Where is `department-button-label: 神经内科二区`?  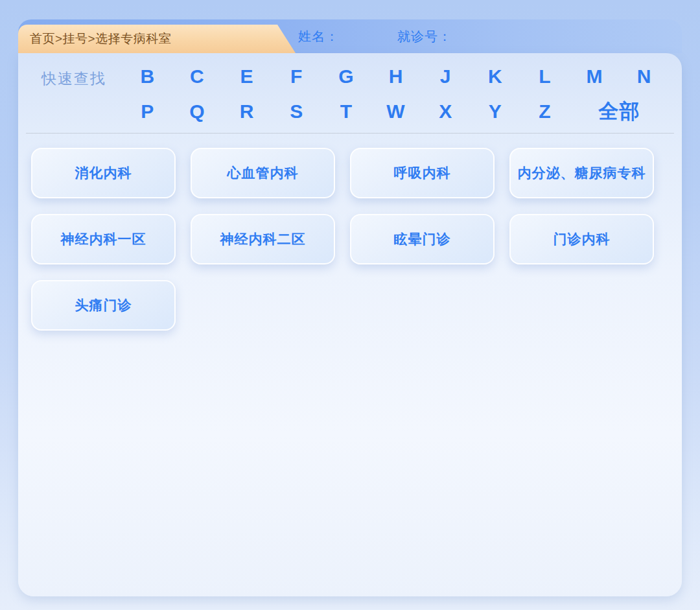
department-button-label: 神经内科二区 is located at coordinates (263, 239).